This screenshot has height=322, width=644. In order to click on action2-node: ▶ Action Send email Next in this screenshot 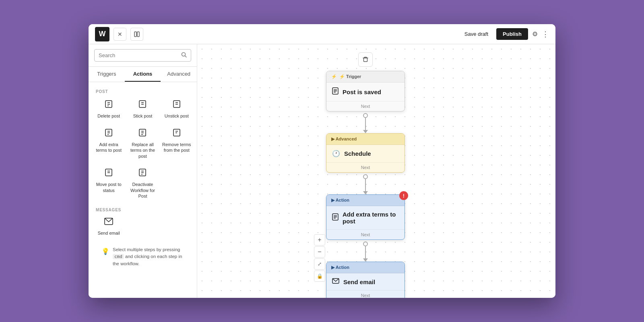, I will do `click(365, 280)`.